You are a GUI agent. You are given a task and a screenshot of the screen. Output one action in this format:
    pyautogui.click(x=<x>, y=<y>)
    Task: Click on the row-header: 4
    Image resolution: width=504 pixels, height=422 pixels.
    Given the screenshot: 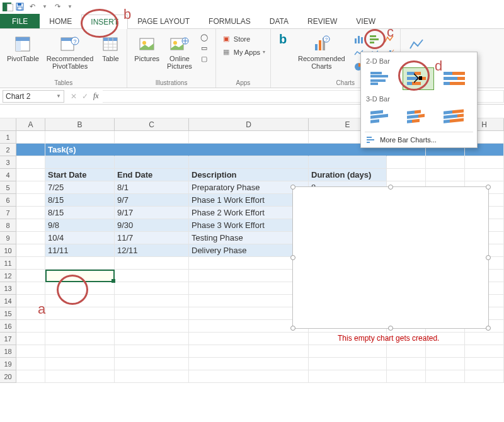 What is the action you would take?
    pyautogui.click(x=8, y=175)
    